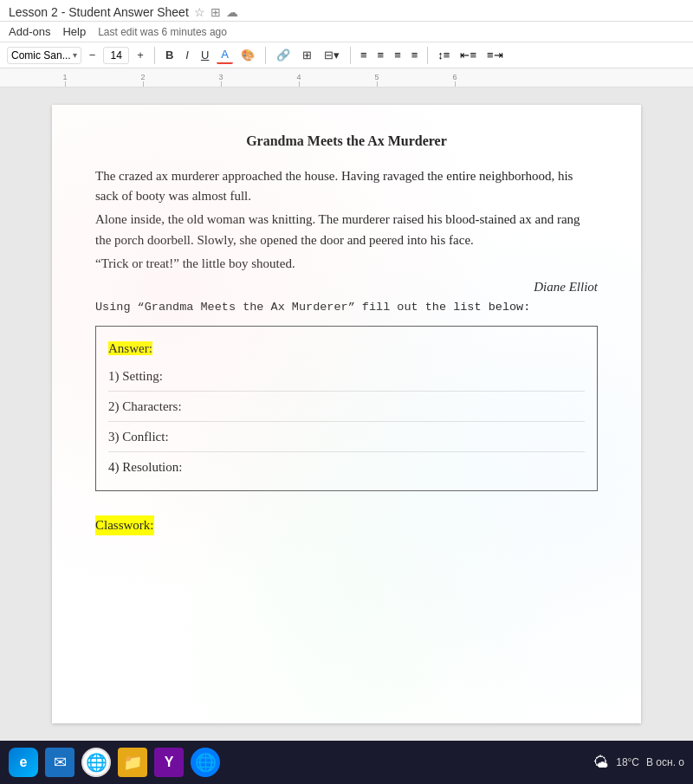 This screenshot has width=693, height=784. Describe the element at coordinates (204, 55) in the screenshot. I see `underline-button: U` at that location.